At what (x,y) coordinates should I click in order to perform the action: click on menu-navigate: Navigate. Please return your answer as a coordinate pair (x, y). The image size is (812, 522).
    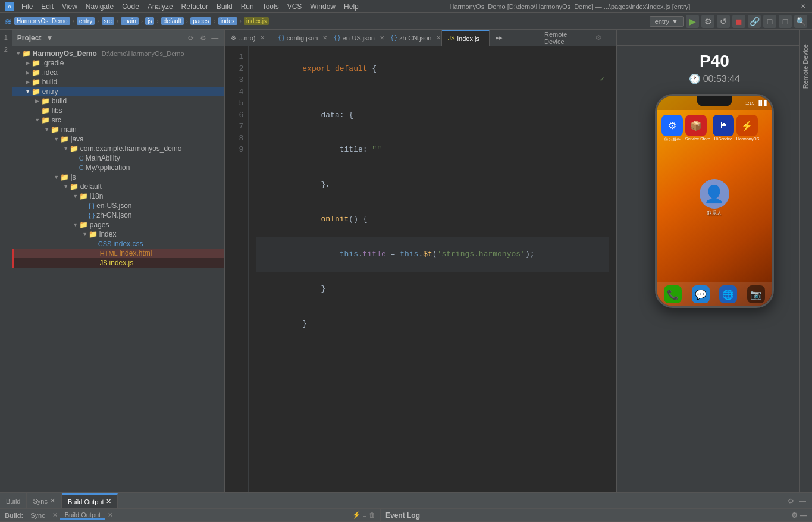
    Looking at the image, I should click on (100, 7).